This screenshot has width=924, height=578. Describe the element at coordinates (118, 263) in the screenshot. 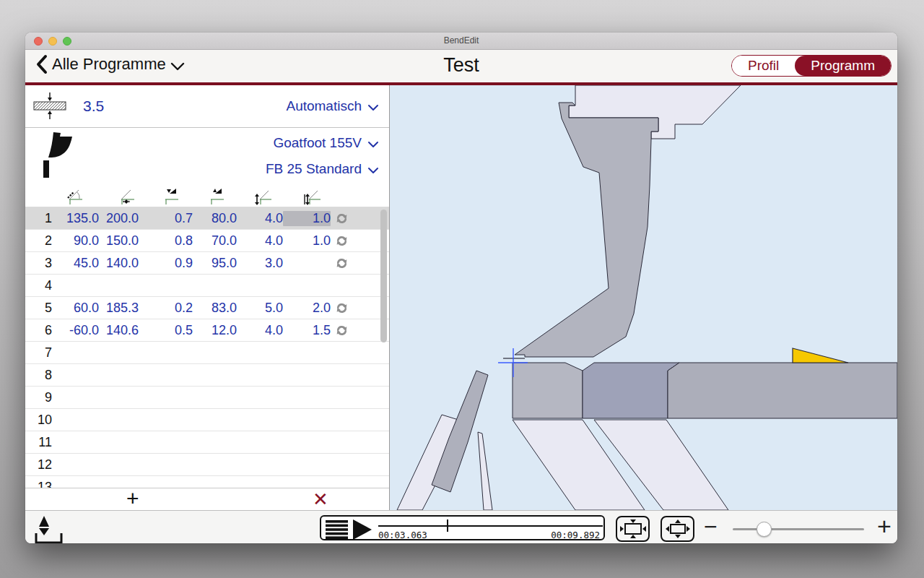

I see `bend-value-cell: 140.0` at that location.